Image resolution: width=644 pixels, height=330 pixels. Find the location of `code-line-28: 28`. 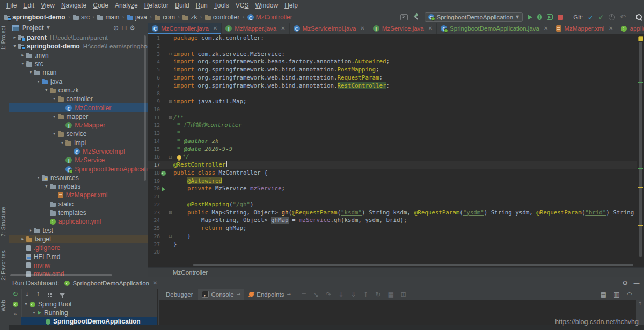

code-line-28: 28 is located at coordinates (393, 253).